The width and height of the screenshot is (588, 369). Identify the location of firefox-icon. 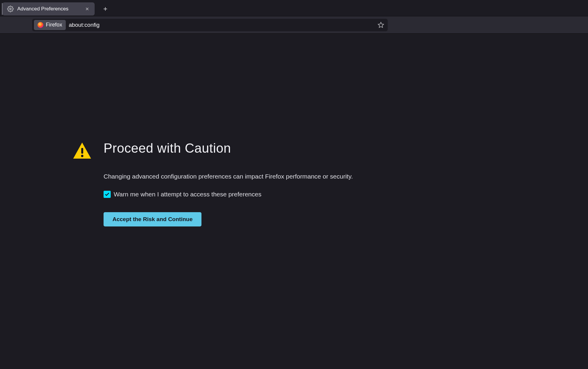
(40, 25).